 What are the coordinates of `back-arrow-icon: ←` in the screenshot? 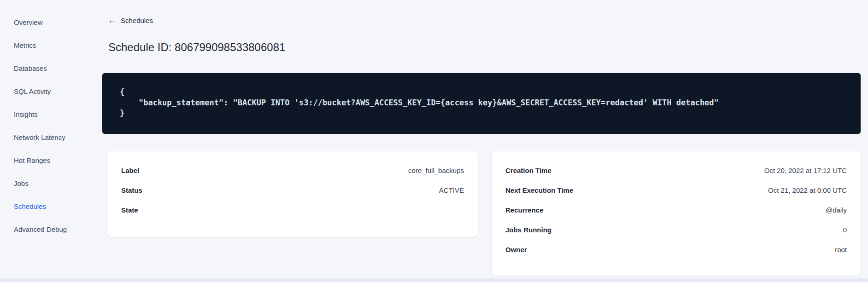 It's located at (112, 20).